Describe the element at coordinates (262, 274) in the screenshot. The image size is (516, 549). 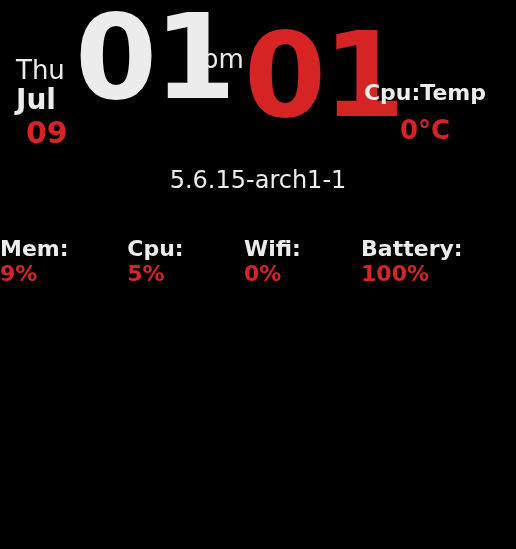
I see `stat-wifi-value: 0%` at that location.